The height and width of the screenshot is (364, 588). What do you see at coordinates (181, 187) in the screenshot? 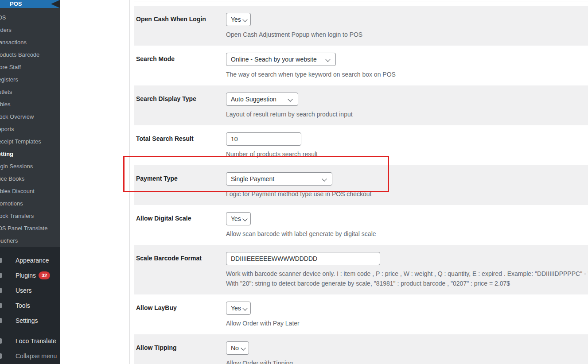
I see `payment-type-label: Payment Type` at bounding box center [181, 187].